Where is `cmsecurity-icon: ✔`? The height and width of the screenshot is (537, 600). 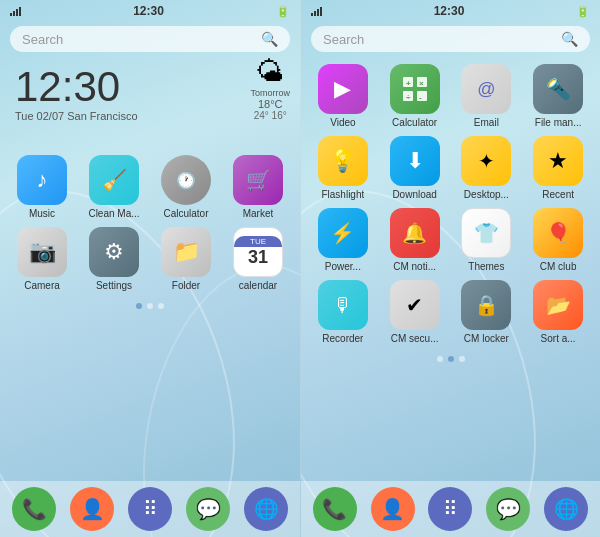 cmsecurity-icon: ✔ is located at coordinates (415, 305).